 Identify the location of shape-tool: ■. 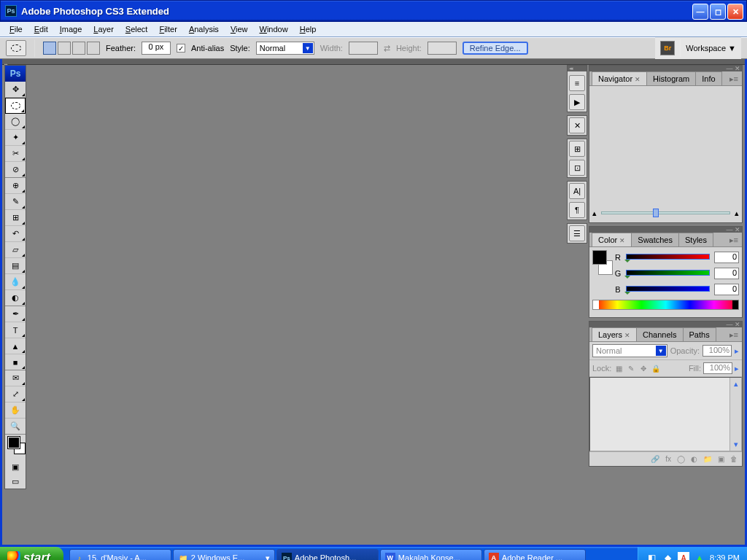
(15, 362).